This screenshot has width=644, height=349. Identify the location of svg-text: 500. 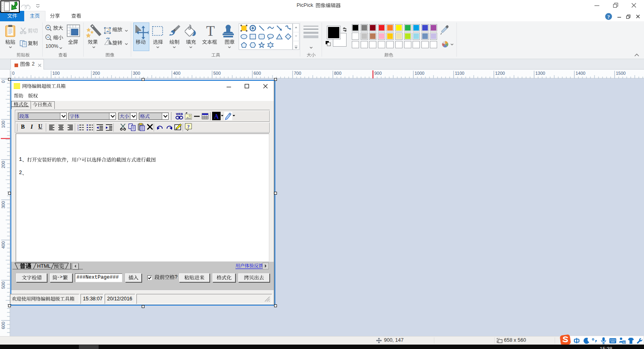
(3, 285).